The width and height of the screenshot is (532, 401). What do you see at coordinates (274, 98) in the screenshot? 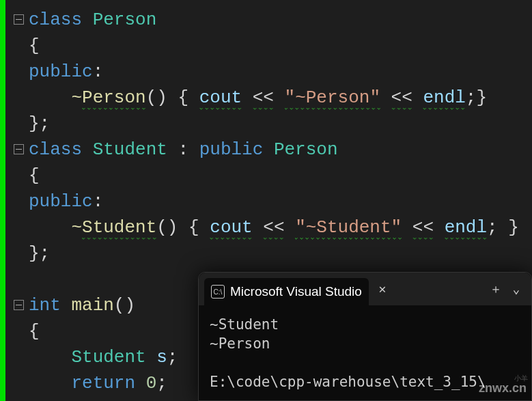
I see `code-line: ~Person() { cout << "~Person" << endl;}` at bounding box center [274, 98].